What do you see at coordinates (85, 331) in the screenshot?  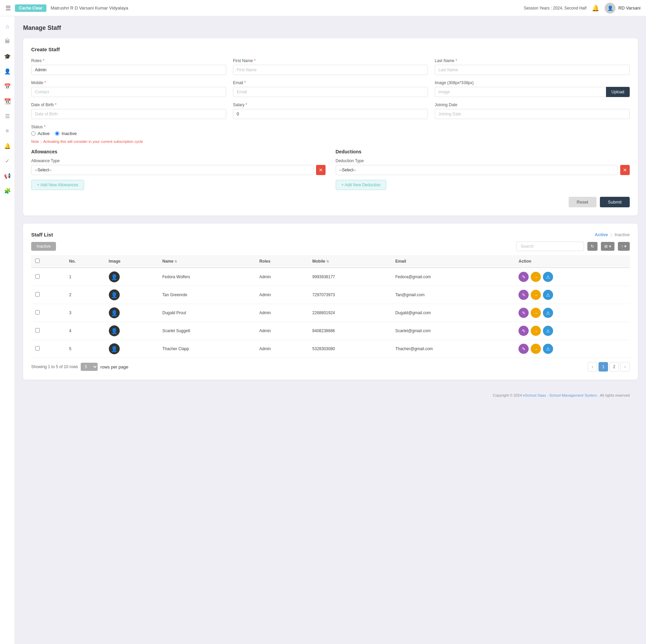 I see `row-no: 4` at bounding box center [85, 331].